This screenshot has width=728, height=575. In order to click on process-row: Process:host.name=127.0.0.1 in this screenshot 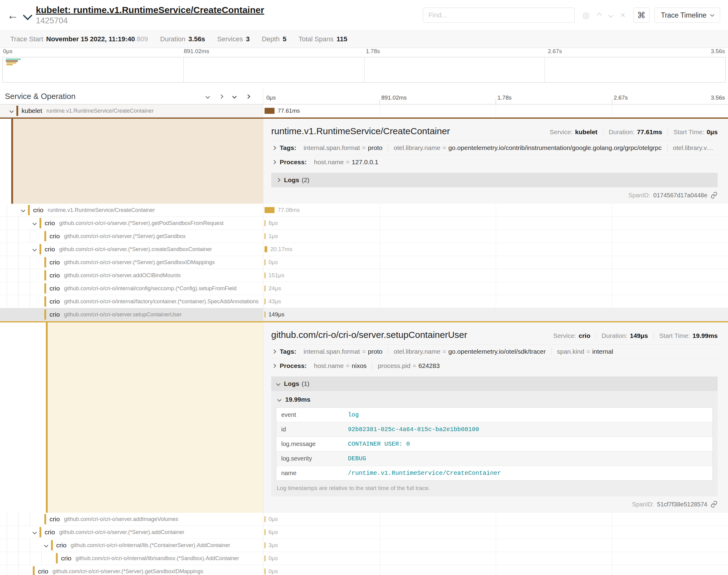, I will do `click(494, 162)`.